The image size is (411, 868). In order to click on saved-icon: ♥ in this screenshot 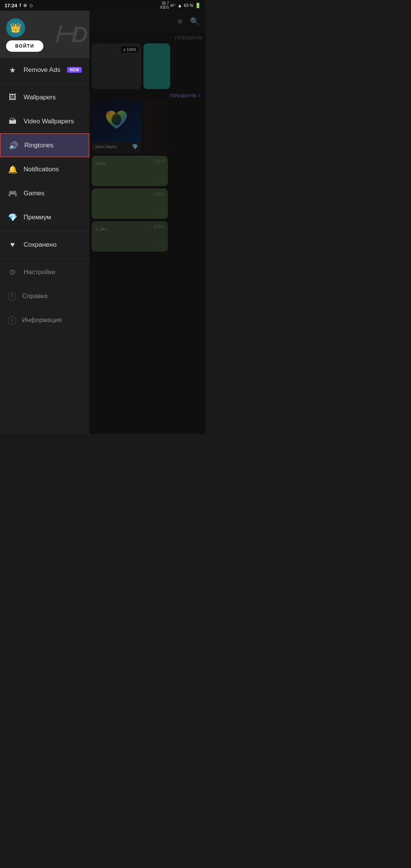, I will do `click(13, 244)`.